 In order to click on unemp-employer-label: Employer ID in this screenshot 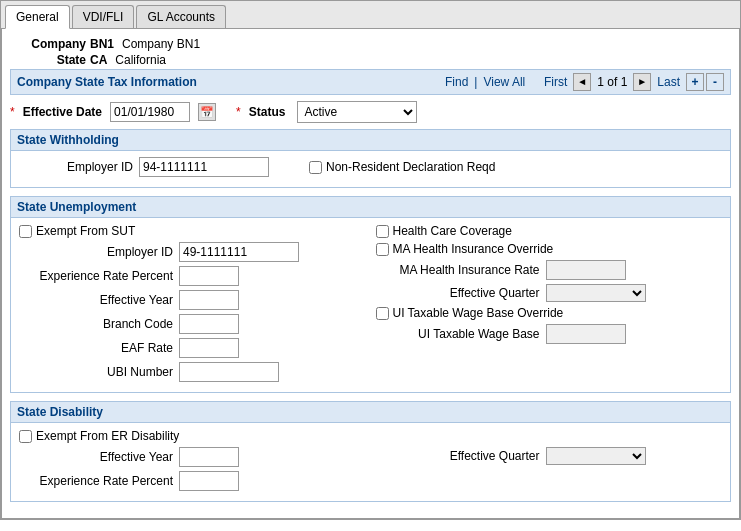, I will do `click(99, 252)`.